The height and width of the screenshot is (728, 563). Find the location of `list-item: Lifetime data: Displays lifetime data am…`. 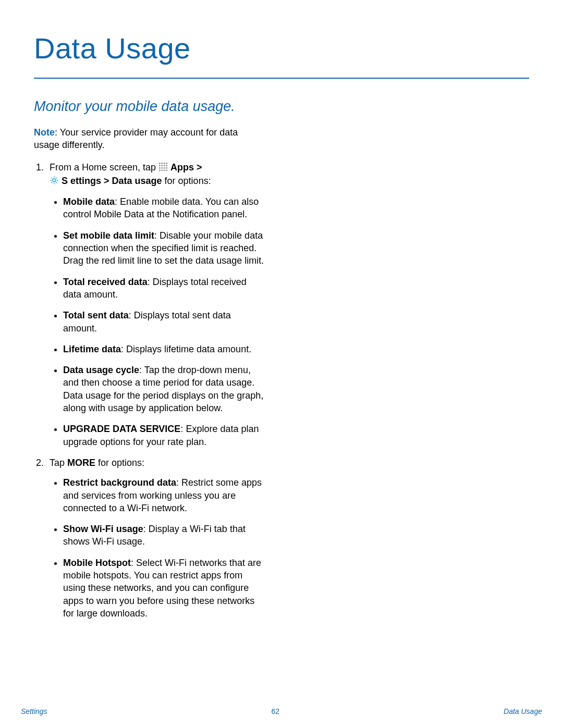

list-item: Lifetime data: Displays lifetime data am… is located at coordinates (165, 349).